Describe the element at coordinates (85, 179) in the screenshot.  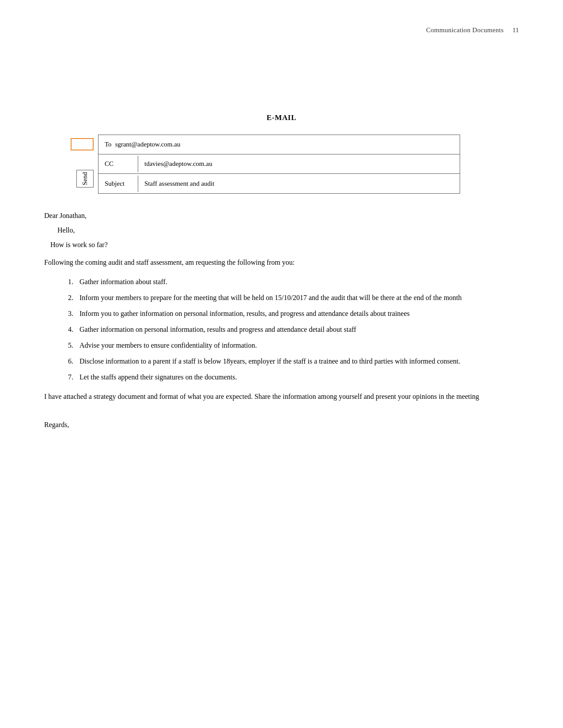
I see `send-button: Send` at that location.